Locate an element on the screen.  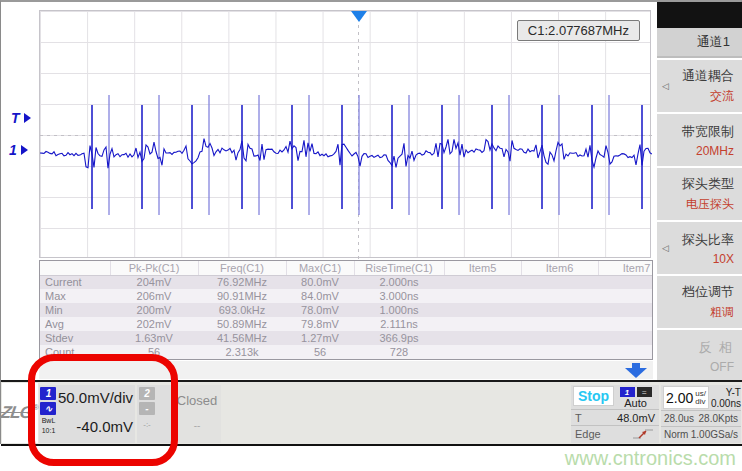
channel1-marker-label: 1 is located at coordinates (13, 150).